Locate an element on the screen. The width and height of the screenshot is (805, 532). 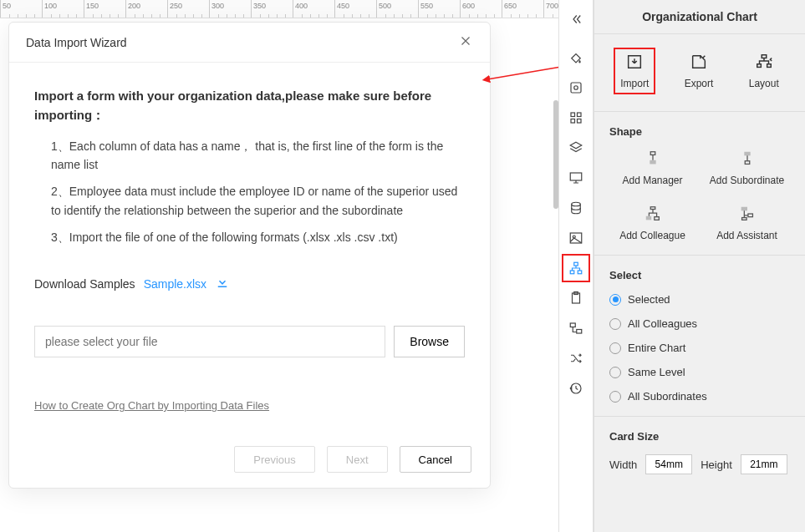
add-subordinate-button: Add Subordinate is located at coordinates (747, 168).